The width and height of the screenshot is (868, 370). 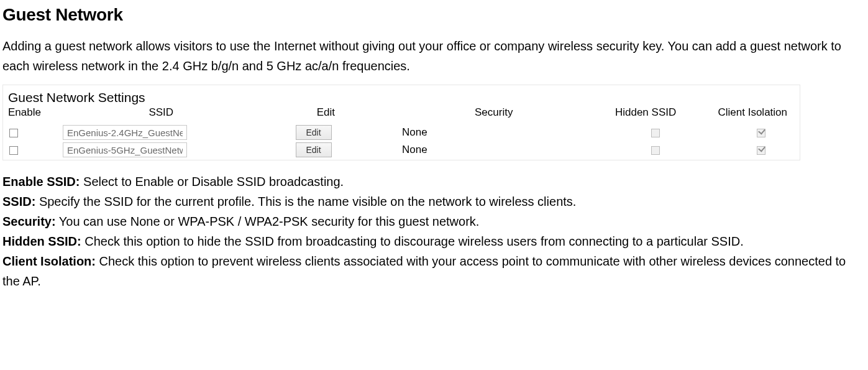 I want to click on definition-term: Client Isolation:, so click(x=49, y=261).